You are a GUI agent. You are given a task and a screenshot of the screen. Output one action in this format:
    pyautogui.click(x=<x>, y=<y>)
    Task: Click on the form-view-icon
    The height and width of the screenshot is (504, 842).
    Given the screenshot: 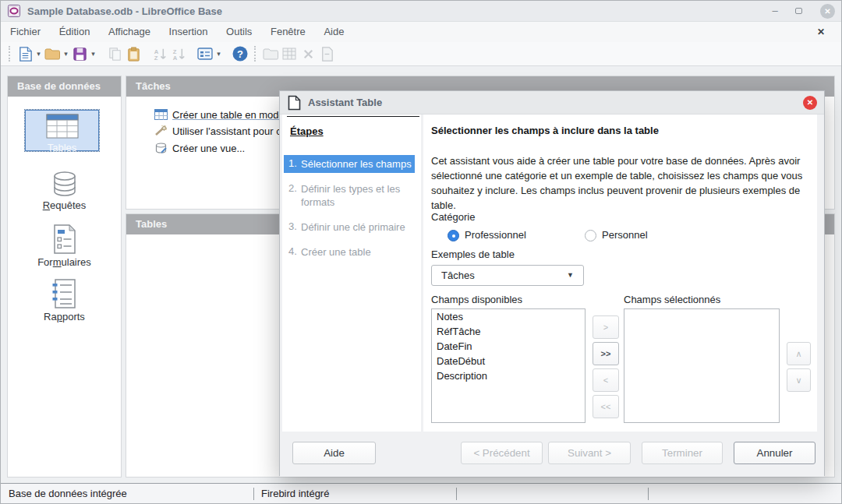 What is the action you would take?
    pyautogui.click(x=205, y=54)
    